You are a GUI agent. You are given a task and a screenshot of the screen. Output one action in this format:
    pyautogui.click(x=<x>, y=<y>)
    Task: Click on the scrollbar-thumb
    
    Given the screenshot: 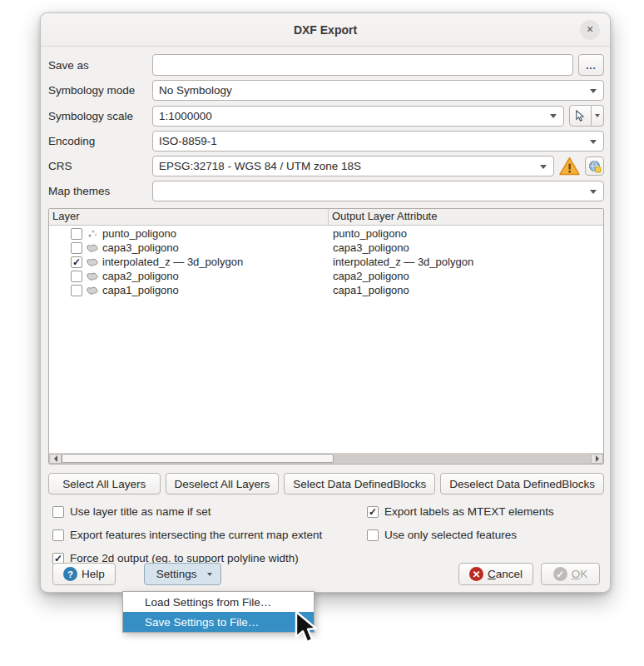 What is the action you would take?
    pyautogui.click(x=198, y=458)
    